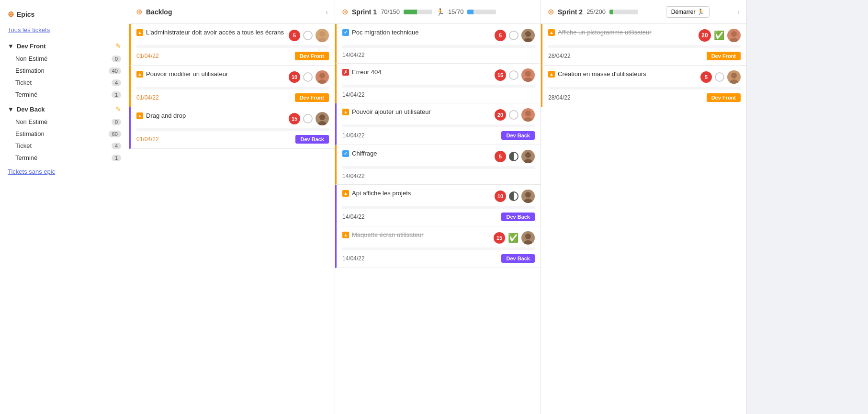 The image size is (868, 414). Describe the element at coordinates (64, 171) in the screenshot. I see `tickets-sans-epic-link: Tickets sans epic` at that location.